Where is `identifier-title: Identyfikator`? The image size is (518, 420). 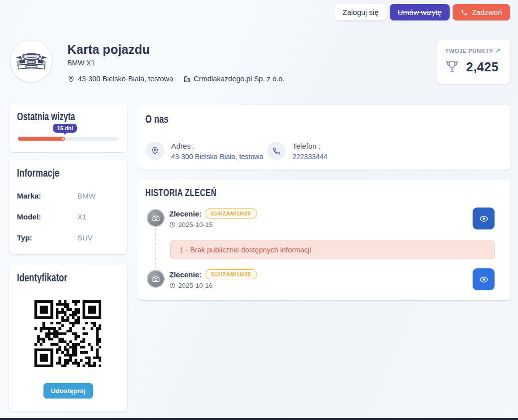
identifier-title: Identyfikator is located at coordinates (42, 277).